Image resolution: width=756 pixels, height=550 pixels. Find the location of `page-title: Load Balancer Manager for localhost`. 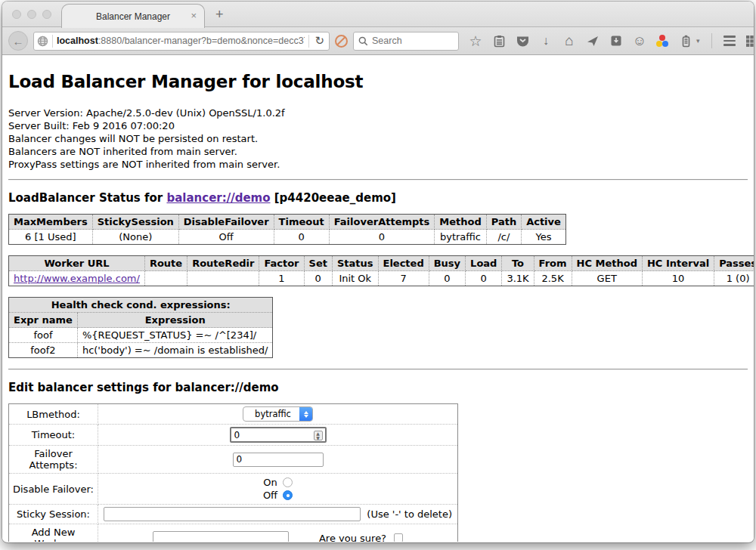

page-title: Load Balancer Manager for localhost is located at coordinates (378, 82).